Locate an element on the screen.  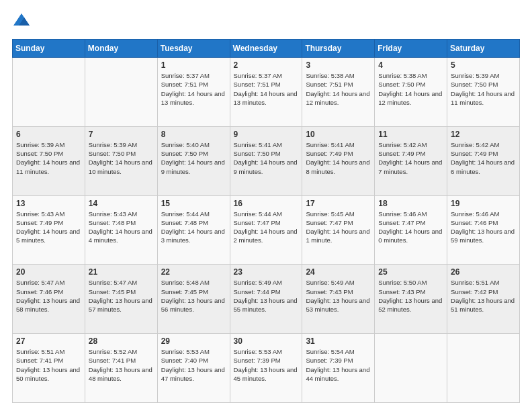
calendar-day-cell: 26Sunrise: 5:51 AM Sunset: 7:42 PM Dayli… is located at coordinates (484, 300).